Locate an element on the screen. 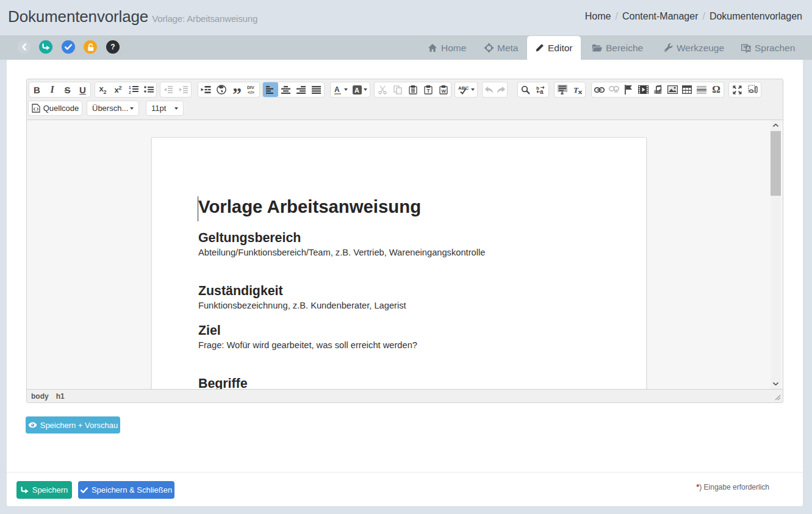  svg-text: W is located at coordinates (444, 91).